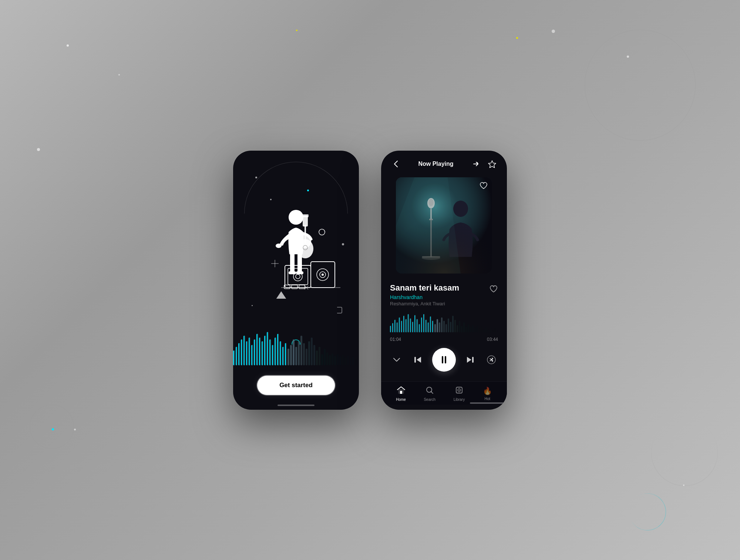  What do you see at coordinates (430, 400) in the screenshot?
I see `nav-search-label: Search` at bounding box center [430, 400].